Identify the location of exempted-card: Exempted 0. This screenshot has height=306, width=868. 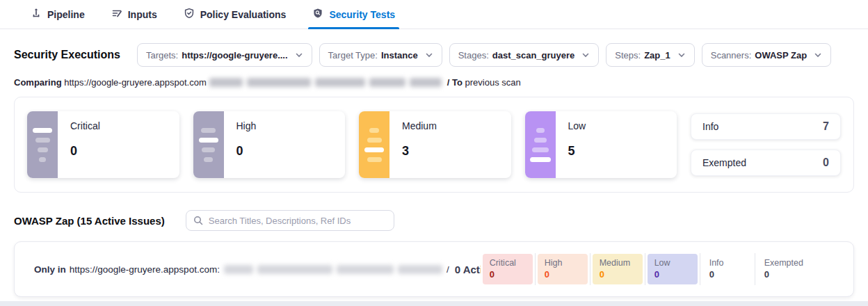
(766, 163).